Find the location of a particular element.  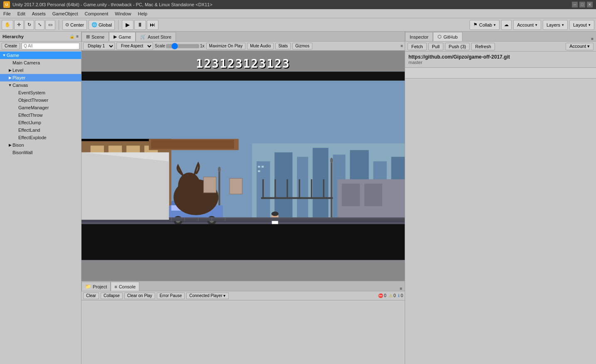

hierarchy-item-bisonwall: BisonWall is located at coordinates (41, 152).